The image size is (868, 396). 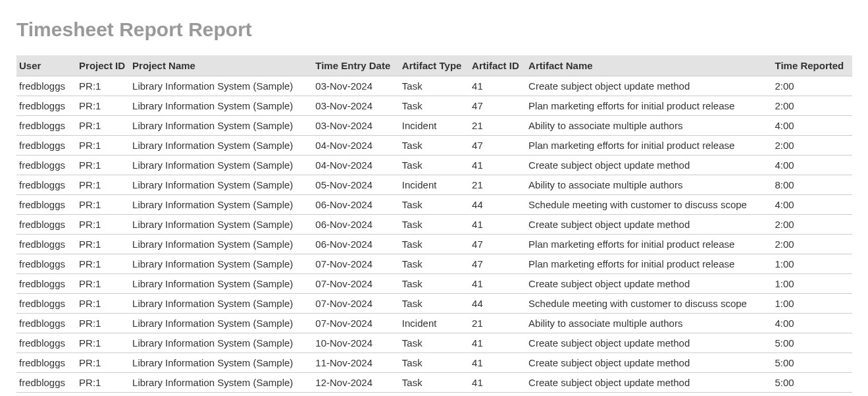 I want to click on col-header-time-reported: Time Reported, so click(x=812, y=66).